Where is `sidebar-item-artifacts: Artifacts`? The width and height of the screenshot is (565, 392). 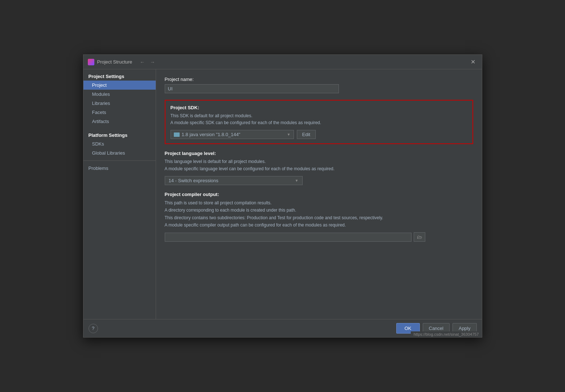 sidebar-item-artifacts: Artifacts is located at coordinates (120, 121).